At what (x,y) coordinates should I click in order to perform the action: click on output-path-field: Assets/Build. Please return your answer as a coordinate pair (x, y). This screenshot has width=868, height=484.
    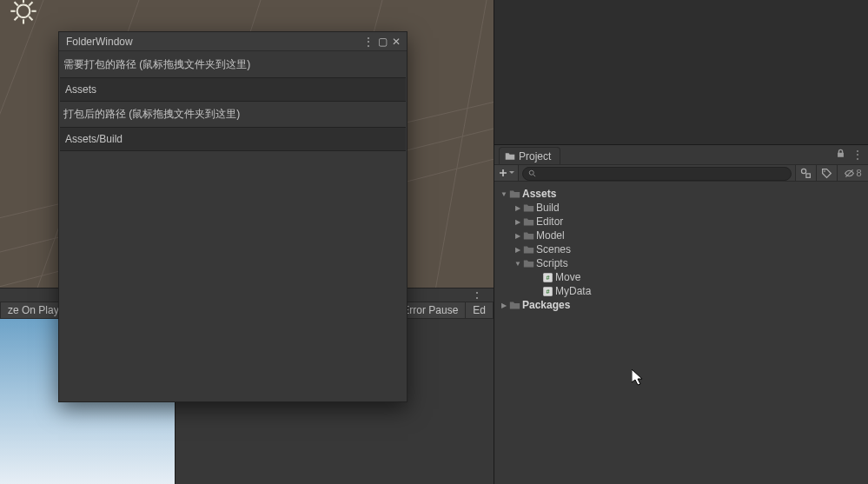
    Looking at the image, I should click on (233, 139).